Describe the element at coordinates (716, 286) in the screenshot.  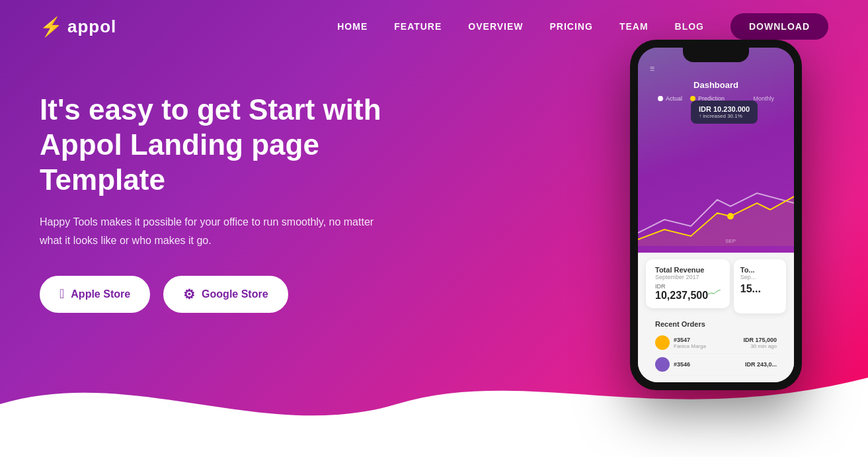
I see `revenue-cards: Total Revenue September 2017 IDR 10,237,…` at that location.